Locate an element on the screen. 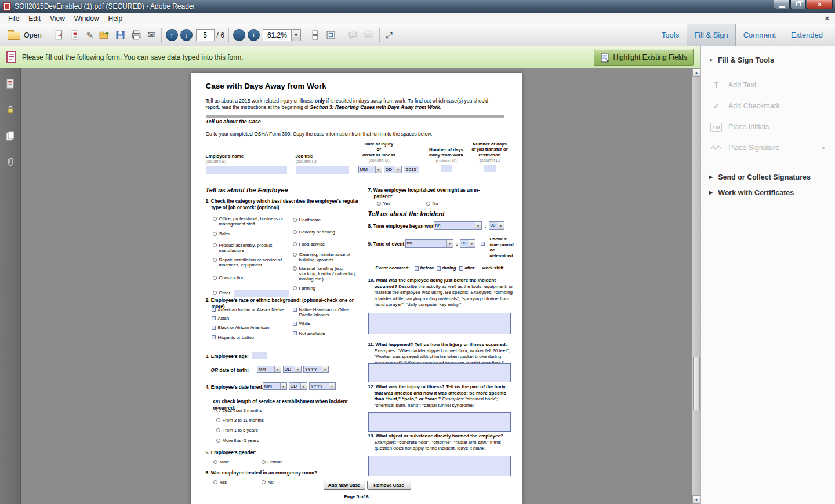 This screenshot has height=504, width=835. scrolling-mode-button is located at coordinates (315, 35).